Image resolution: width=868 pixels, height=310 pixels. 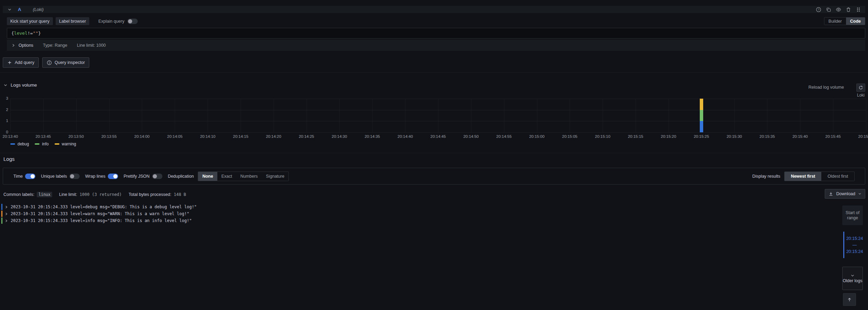 I want to click on chart-y-axis: 0123, so click(x=4, y=115).